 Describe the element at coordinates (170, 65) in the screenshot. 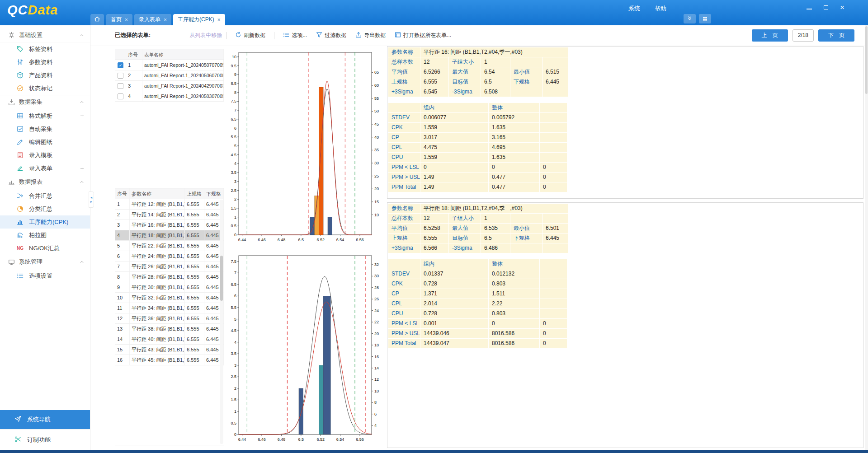

I see `form-row: ✓1automi_FAI Report-1_20240507070051` at that location.